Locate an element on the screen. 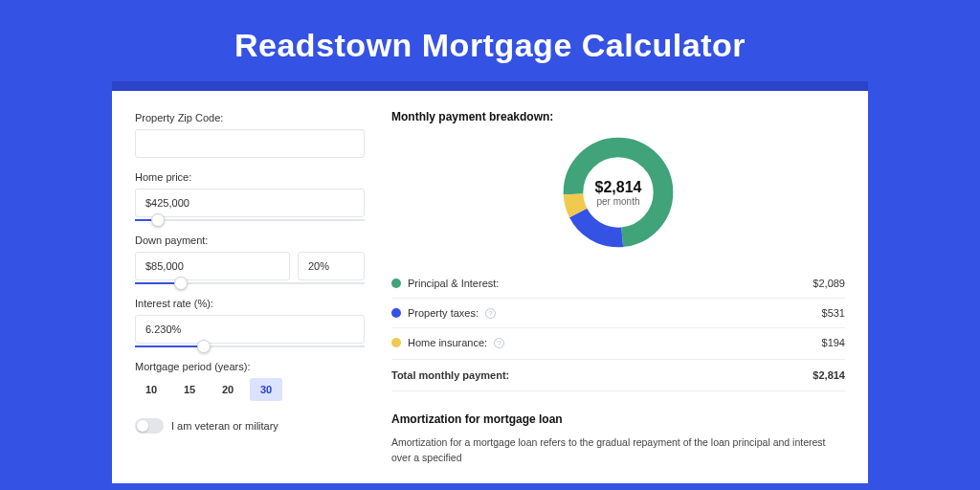  home-price-slider is located at coordinates (250, 220).